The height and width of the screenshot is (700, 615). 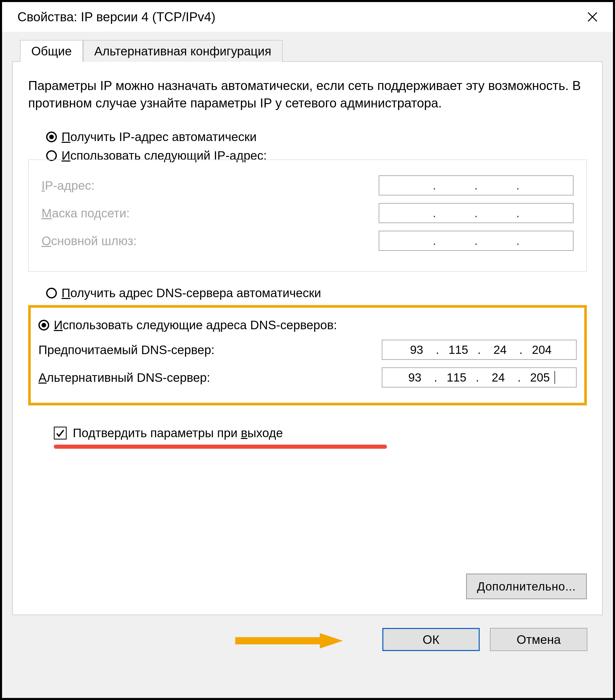 What do you see at coordinates (526, 586) in the screenshot?
I see `advanced-button: Дополнительно...` at bounding box center [526, 586].